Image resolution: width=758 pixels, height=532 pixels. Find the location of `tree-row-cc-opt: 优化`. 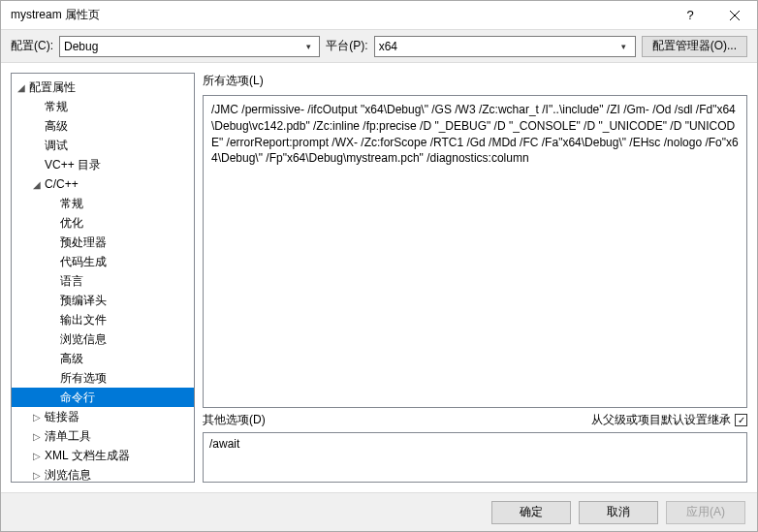

tree-row-cc-opt: 优化 is located at coordinates (103, 223).